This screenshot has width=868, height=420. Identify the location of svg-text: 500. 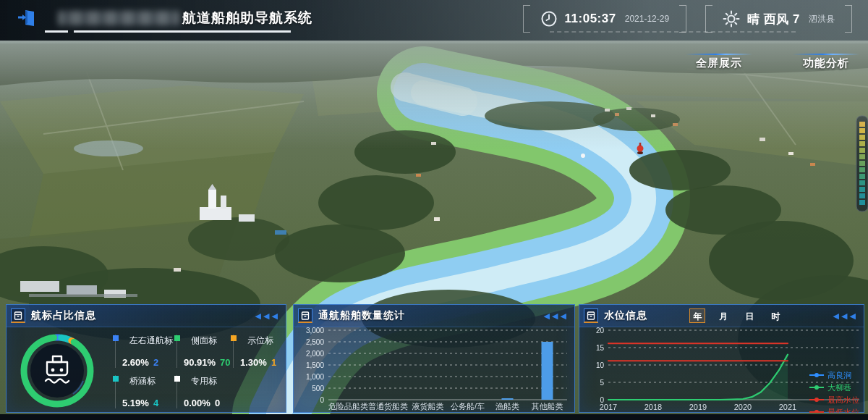
(318, 388).